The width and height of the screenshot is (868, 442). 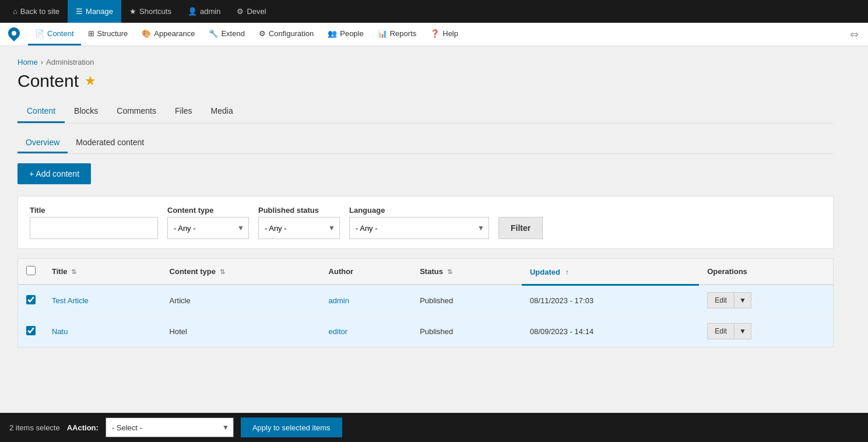 I want to click on language-filter-field: Language - Any - ▼, so click(x=419, y=223).